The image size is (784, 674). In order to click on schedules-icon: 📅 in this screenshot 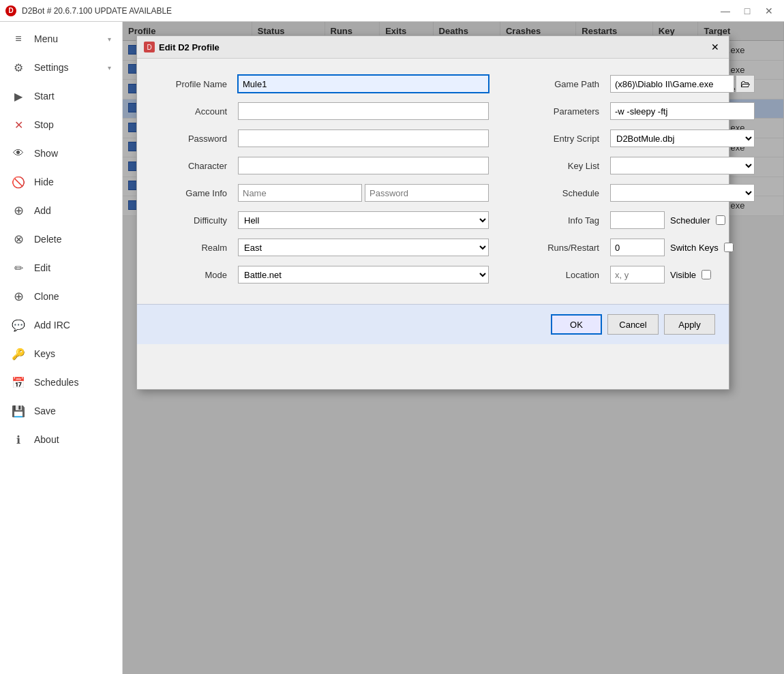, I will do `click(18, 382)`.